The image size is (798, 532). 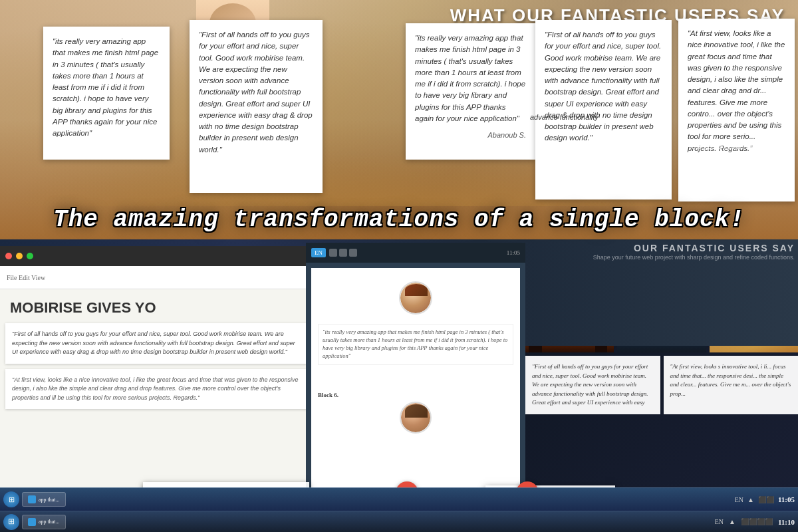 What do you see at coordinates (11, 522) in the screenshot?
I see `start-button-2: ⊞` at bounding box center [11, 522].